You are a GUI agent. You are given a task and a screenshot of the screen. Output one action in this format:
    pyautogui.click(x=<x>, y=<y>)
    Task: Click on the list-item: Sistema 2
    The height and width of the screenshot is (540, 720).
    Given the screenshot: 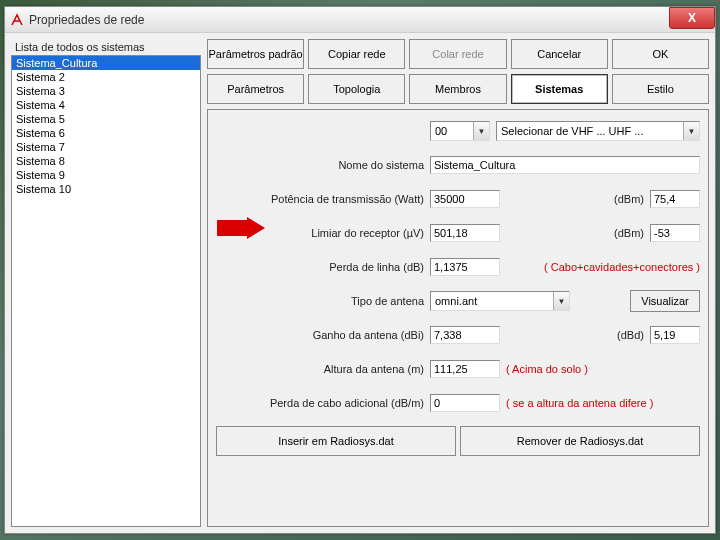 What is the action you would take?
    pyautogui.click(x=106, y=77)
    